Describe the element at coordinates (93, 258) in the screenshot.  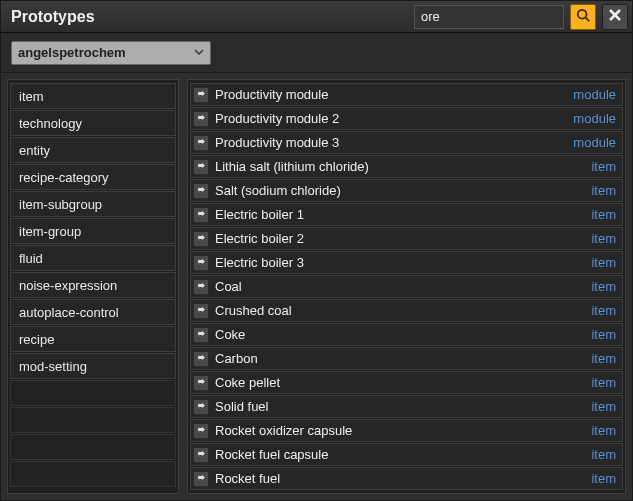
I see `sidebar-item-fluid: fluid` at that location.